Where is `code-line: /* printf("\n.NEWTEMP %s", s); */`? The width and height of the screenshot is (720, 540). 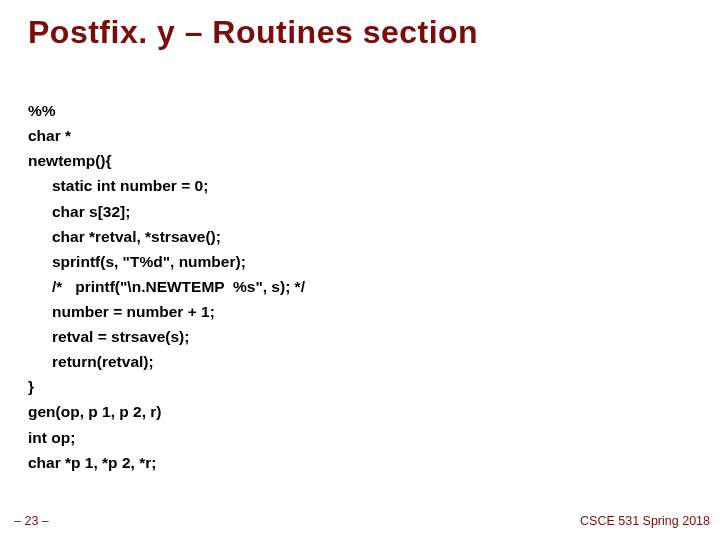
code-line: /* printf("\n.NEWTEMP %s", s); */ is located at coordinates (166, 286).